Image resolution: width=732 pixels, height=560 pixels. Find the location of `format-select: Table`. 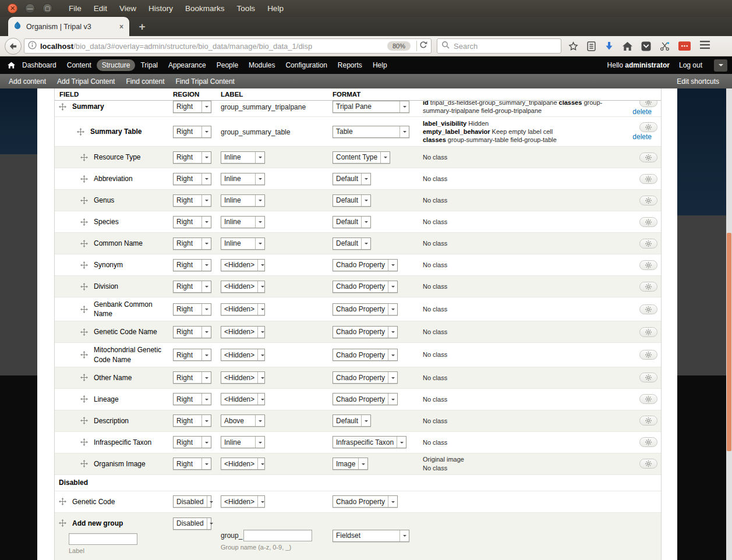

format-select: Table is located at coordinates (371, 132).